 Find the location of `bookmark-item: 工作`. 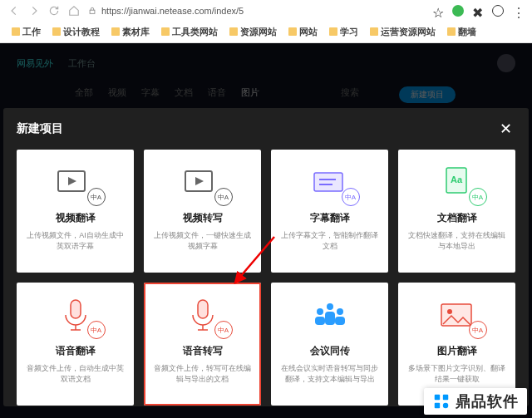

bookmark-item: 工作 is located at coordinates (27, 32).